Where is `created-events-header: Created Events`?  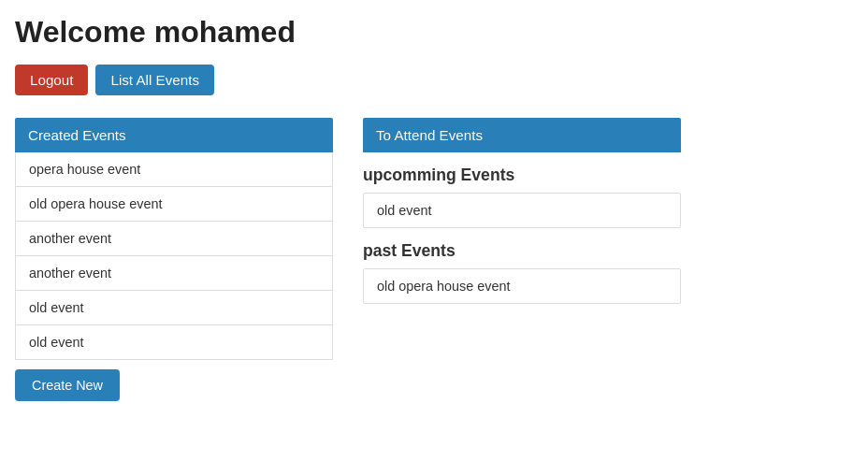 created-events-header: Created Events is located at coordinates (174, 135).